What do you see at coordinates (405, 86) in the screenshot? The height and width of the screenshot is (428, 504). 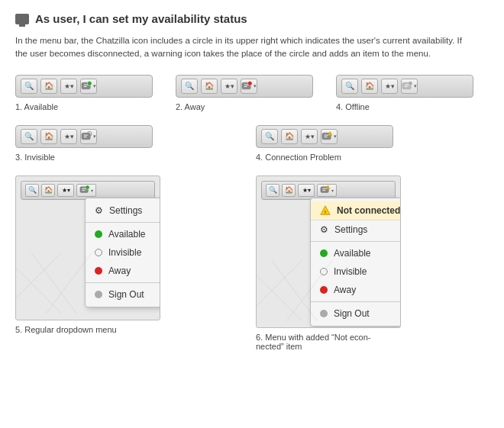 I see `toolbar-offline: 🔍 🏠 ★▾ ▾` at bounding box center [405, 86].